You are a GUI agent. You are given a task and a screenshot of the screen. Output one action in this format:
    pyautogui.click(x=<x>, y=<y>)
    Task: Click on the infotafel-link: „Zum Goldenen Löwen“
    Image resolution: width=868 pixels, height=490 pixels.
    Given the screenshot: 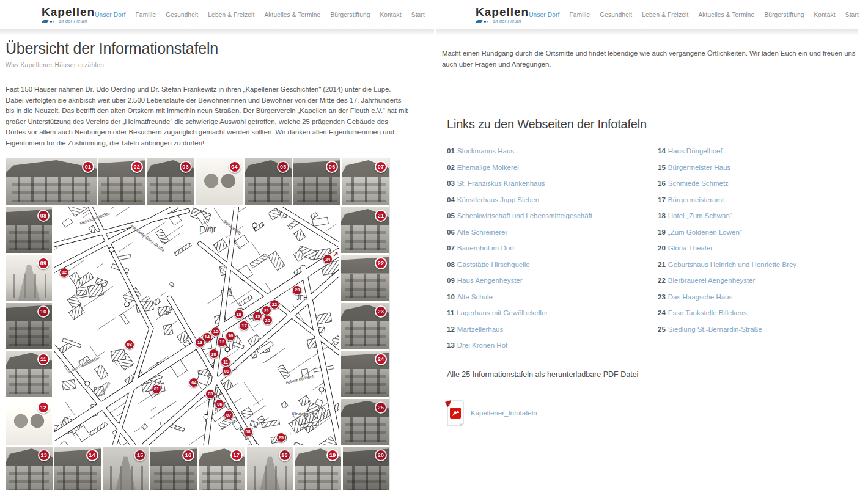 What is the action you would take?
    pyautogui.click(x=705, y=232)
    